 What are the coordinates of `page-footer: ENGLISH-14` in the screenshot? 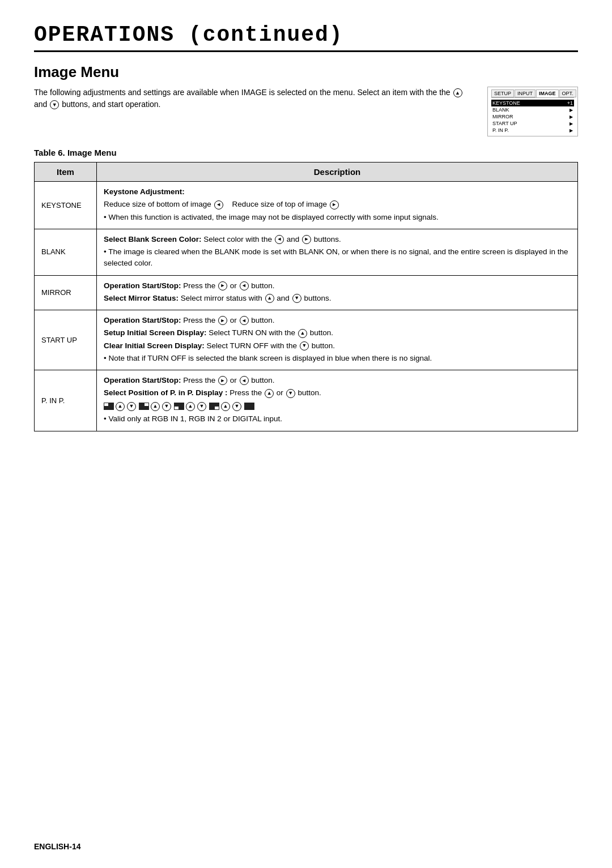 It's located at (57, 846).